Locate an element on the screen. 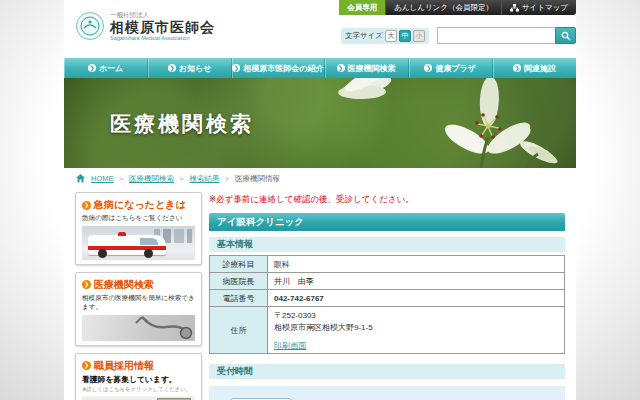 The height and width of the screenshot is (400, 640). site-header: 一般社団法人 相模原市医師会 Sagamihara Medical Associ… is located at coordinates (320, 29).